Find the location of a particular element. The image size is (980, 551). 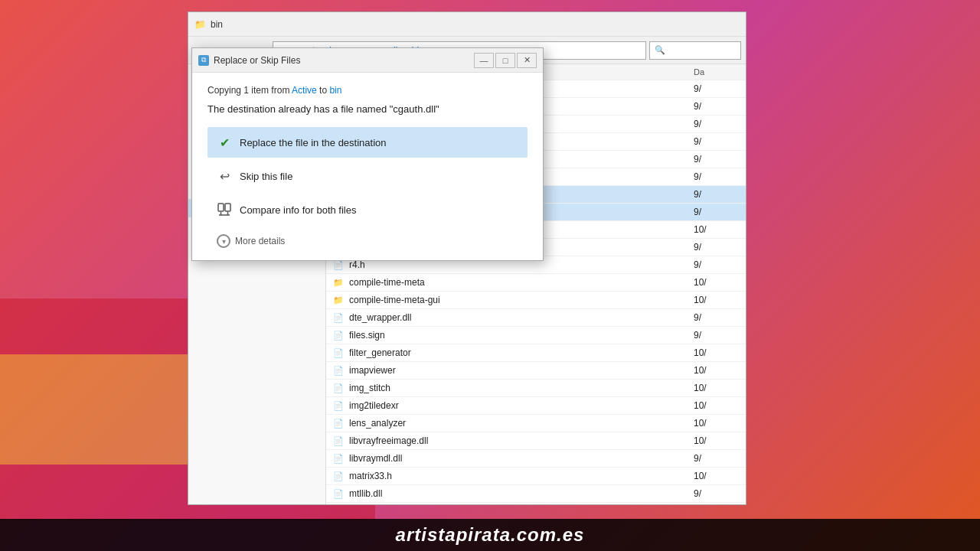

dialog-maximize-button: □ is located at coordinates (505, 60).